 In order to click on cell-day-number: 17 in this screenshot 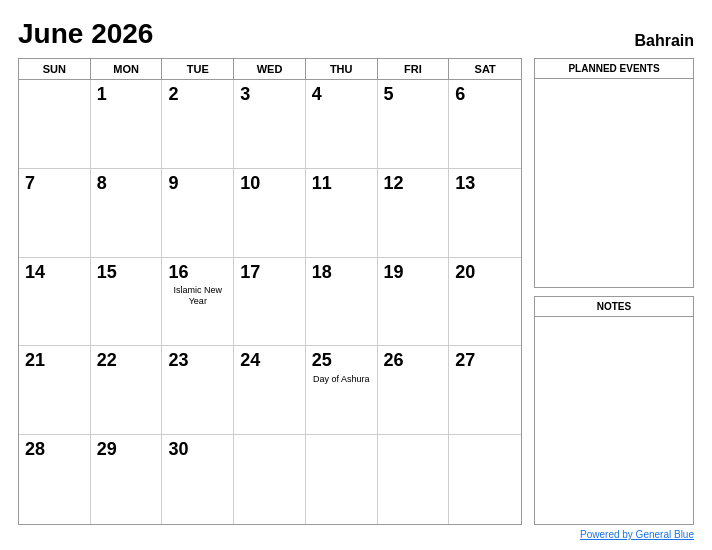, I will do `click(270, 273)`.